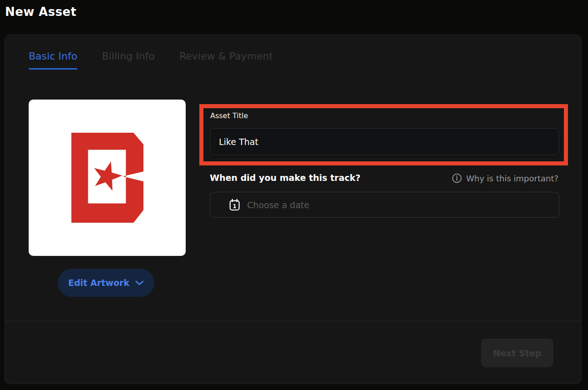 The image size is (588, 390). What do you see at coordinates (385, 142) in the screenshot?
I see `asset-title-input` at bounding box center [385, 142].